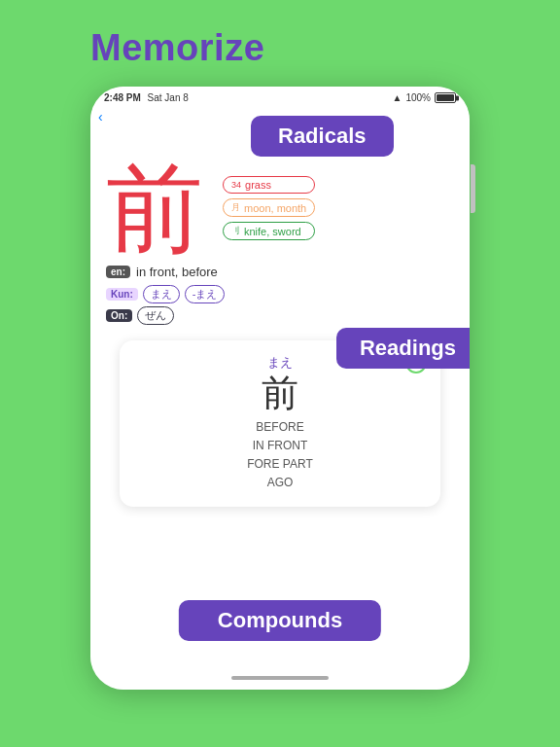 This screenshot has height=747, width=560. I want to click on home-indicator, so click(280, 678).